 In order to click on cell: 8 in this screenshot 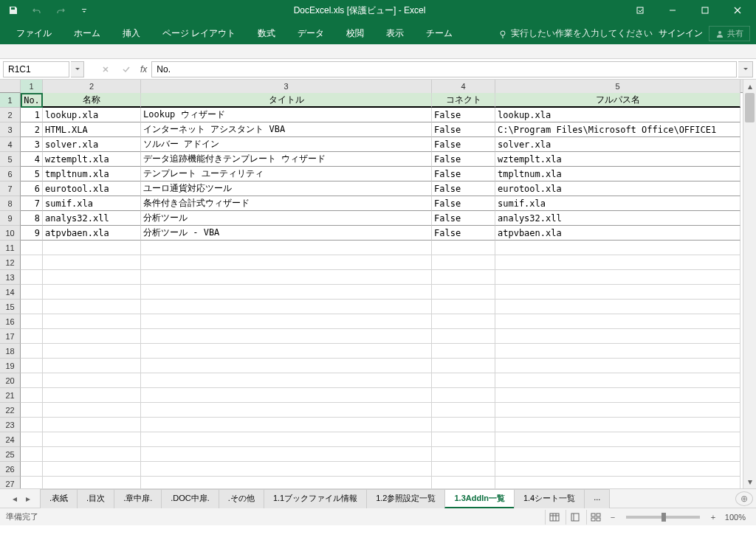, I will do `click(32, 218)`.